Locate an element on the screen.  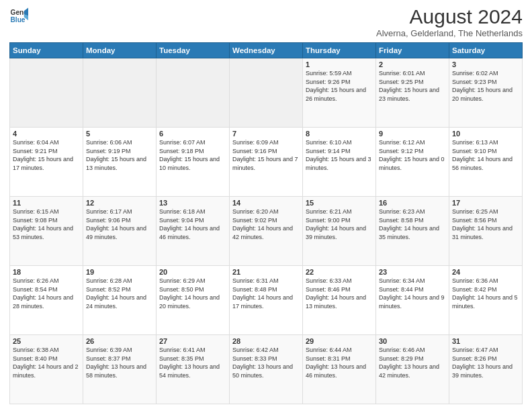
day-number: 16 is located at coordinates (412, 203).